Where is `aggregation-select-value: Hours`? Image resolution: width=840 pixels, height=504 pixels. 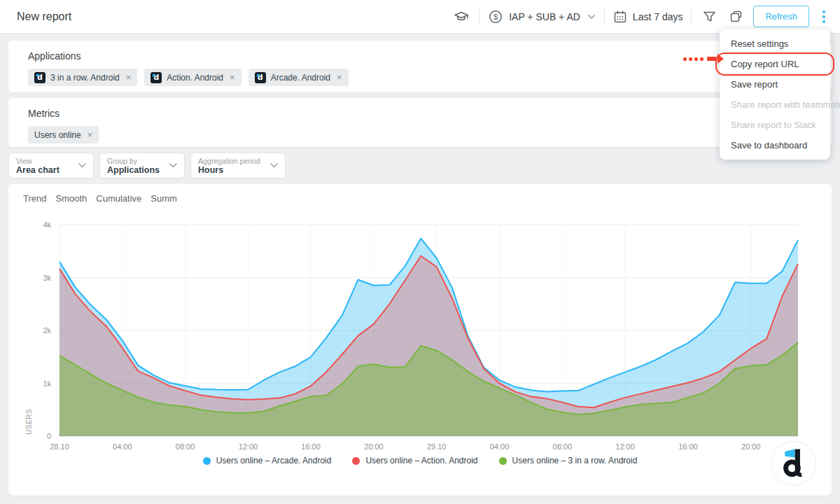 aggregation-select-value: Hours is located at coordinates (230, 170).